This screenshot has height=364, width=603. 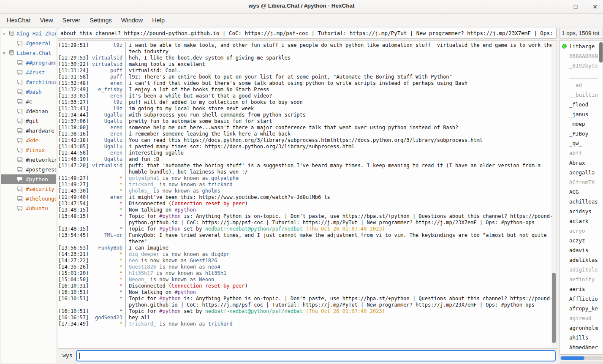 What do you see at coordinates (581, 95) in the screenshot?
I see `user-list-item: __builtin` at bounding box center [581, 95].